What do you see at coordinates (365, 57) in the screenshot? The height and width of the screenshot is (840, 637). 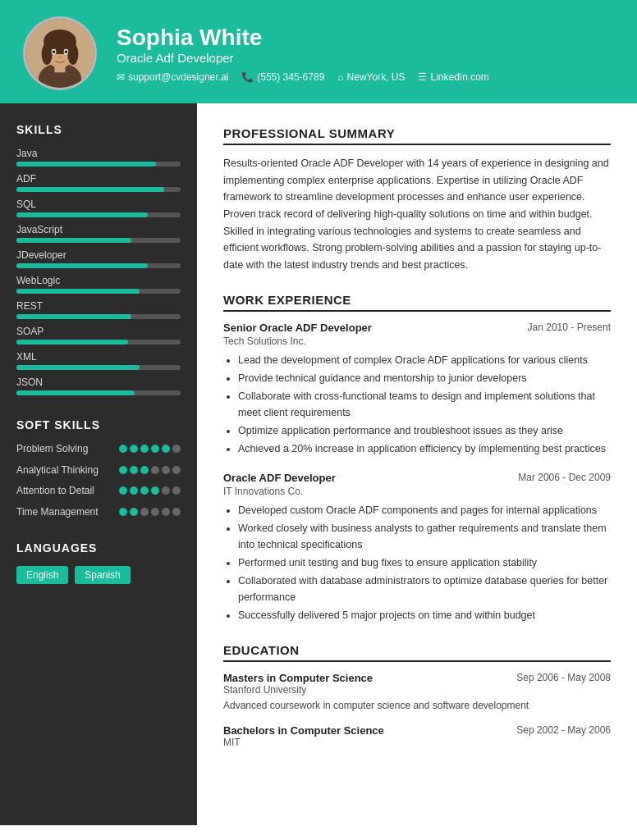 I see `candidate-title: Oracle Adf Developer` at bounding box center [365, 57].